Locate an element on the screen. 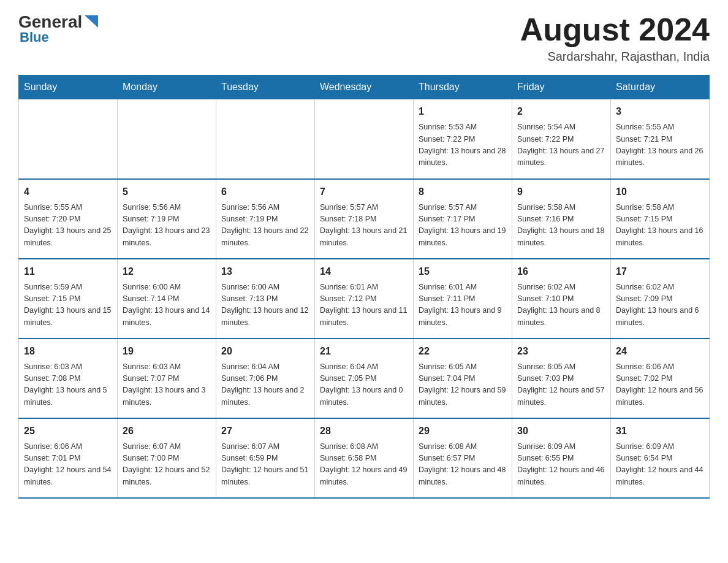 Image resolution: width=728 pixels, height=563 pixels. day-info: Sunrise: 5:53 AM Sunset: 7:22 PM Dayligh… is located at coordinates (463, 145).